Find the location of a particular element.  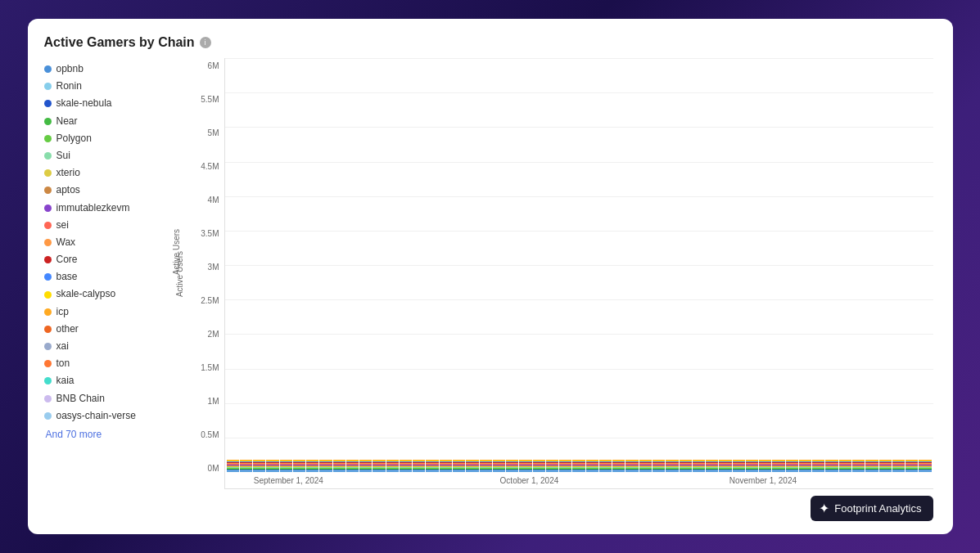

legend-item: BNB Chain is located at coordinates (116, 399).